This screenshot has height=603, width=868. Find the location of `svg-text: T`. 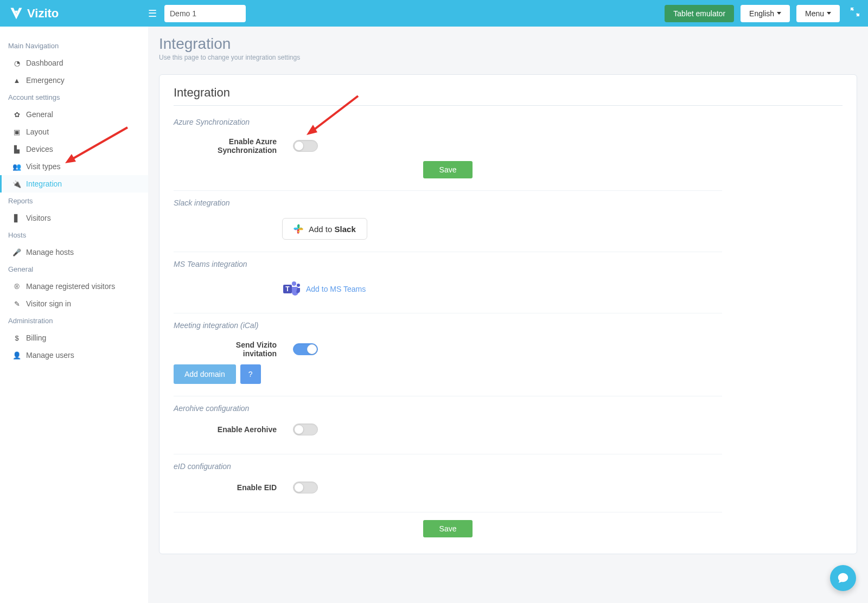

svg-text: T is located at coordinates (288, 289).